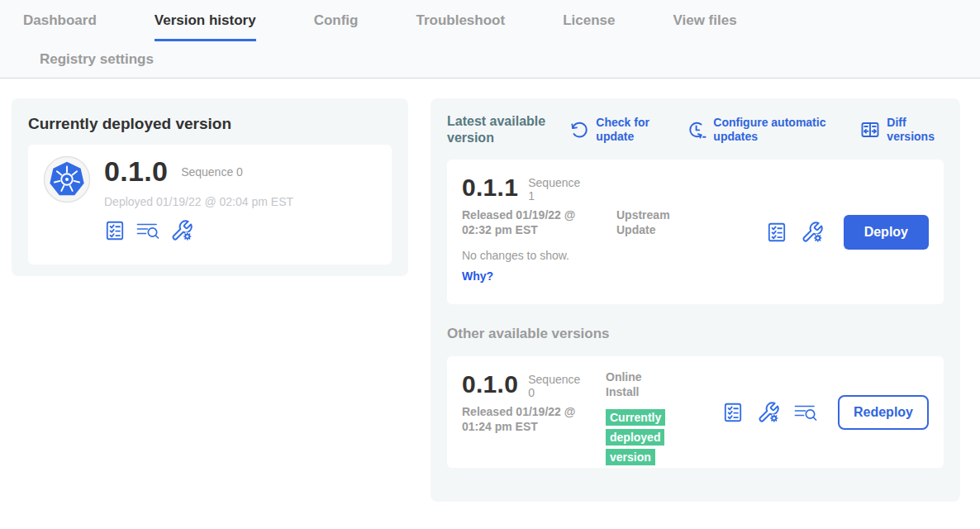 This screenshot has height=529, width=980. I want to click on deployed-version-card: 0.1.0 Sequence 0 Deployed 01/19/22 @ 02:…, so click(210, 205).